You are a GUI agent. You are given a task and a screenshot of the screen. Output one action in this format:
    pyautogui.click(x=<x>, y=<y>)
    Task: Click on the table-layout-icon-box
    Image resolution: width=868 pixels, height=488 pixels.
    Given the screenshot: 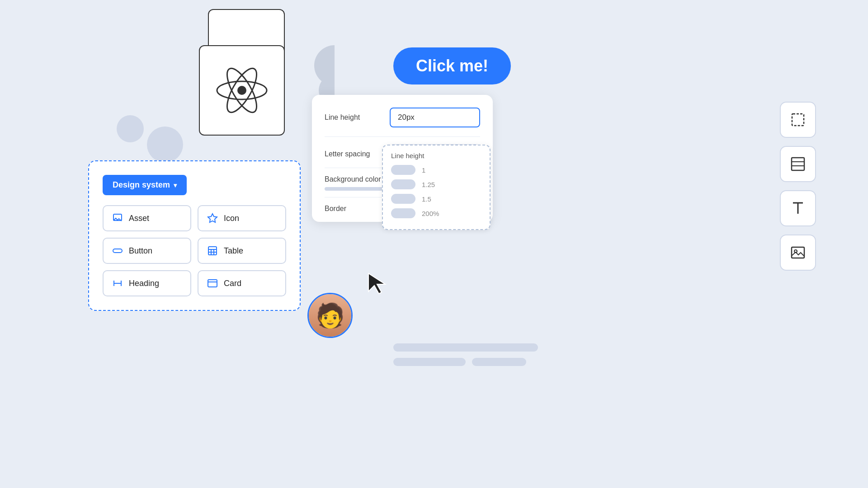 What is the action you would take?
    pyautogui.click(x=798, y=164)
    